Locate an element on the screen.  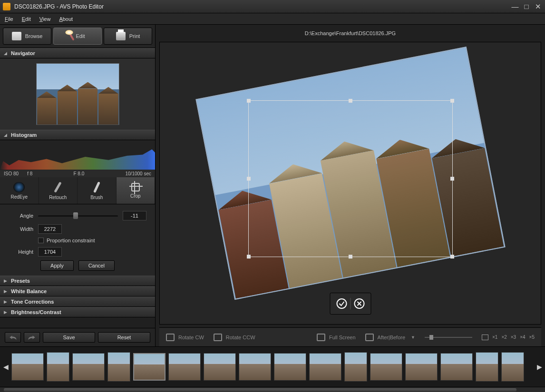
cancel-button: Cancel is located at coordinates (97, 266).